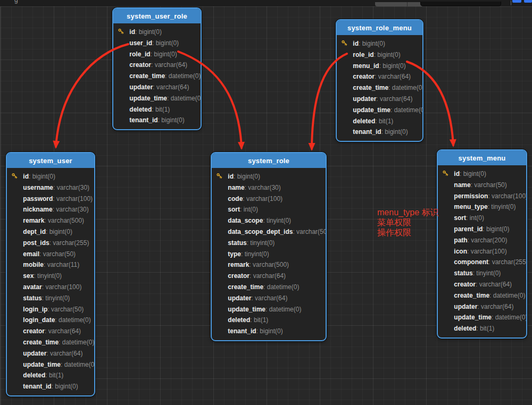 The width and height of the screenshot is (532, 405). I want to click on entity-system_user: system_user id: bigint(0), so click(51, 274).